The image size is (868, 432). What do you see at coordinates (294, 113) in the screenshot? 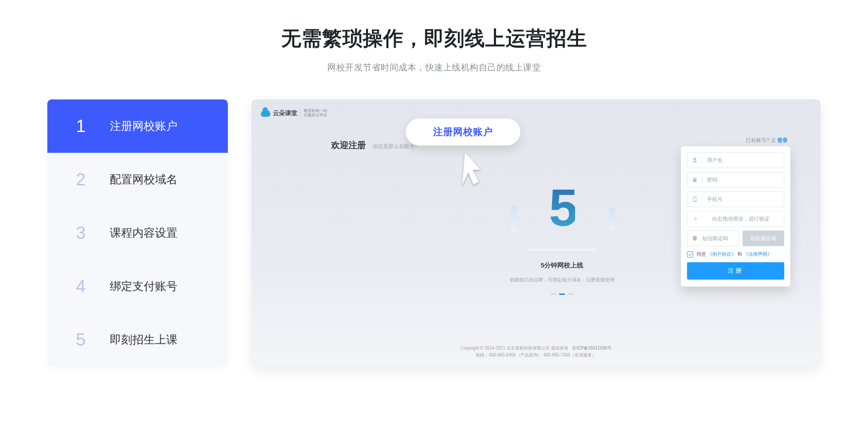
I see `inner-brand: 云朵课堂 教育机构一站 式服务云平台` at bounding box center [294, 113].